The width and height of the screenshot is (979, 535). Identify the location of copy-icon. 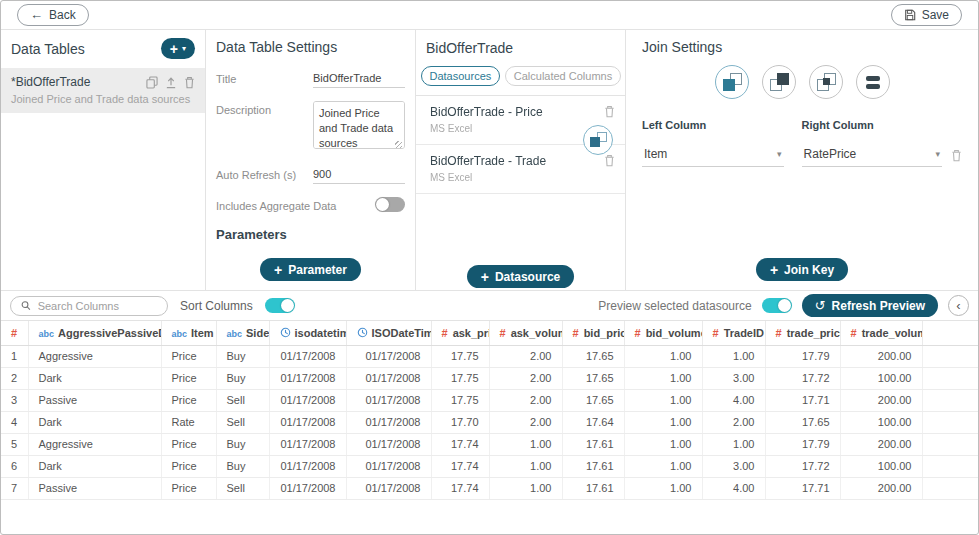
(152, 82).